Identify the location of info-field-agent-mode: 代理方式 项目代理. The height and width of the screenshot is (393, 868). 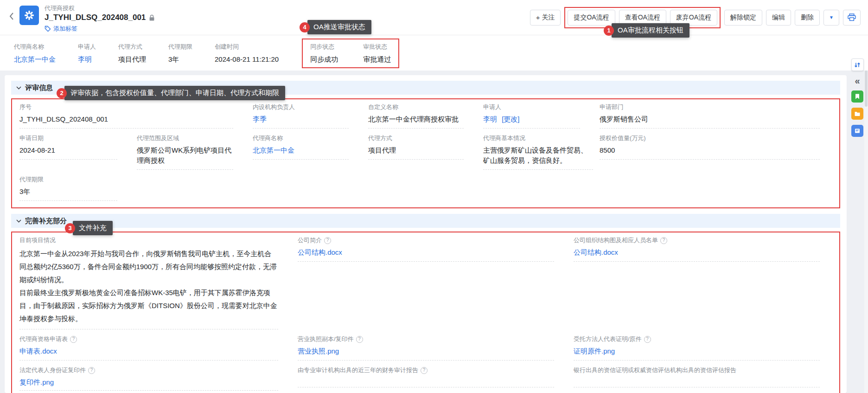
(132, 53).